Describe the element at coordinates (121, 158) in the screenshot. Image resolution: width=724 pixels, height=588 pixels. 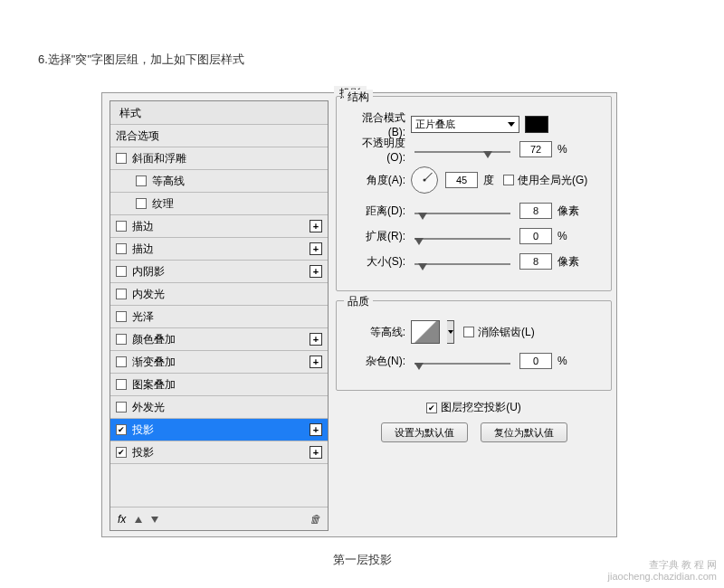
I see `bevel-checkbox` at that location.